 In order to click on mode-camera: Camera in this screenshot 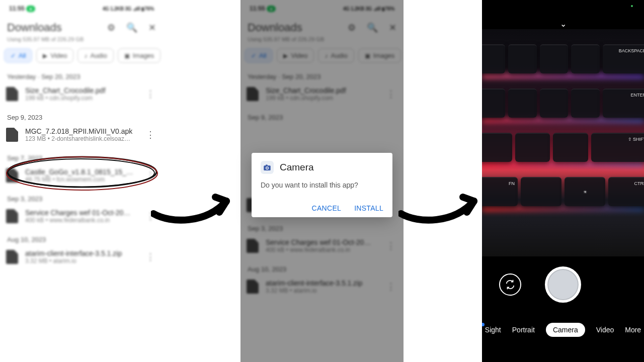, I will do `click(566, 330)`.